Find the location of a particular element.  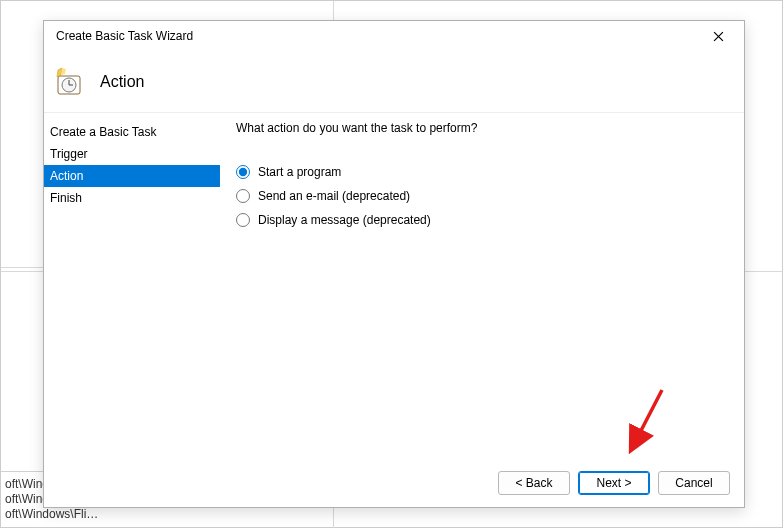

wizard-header: Action is located at coordinates (394, 82).